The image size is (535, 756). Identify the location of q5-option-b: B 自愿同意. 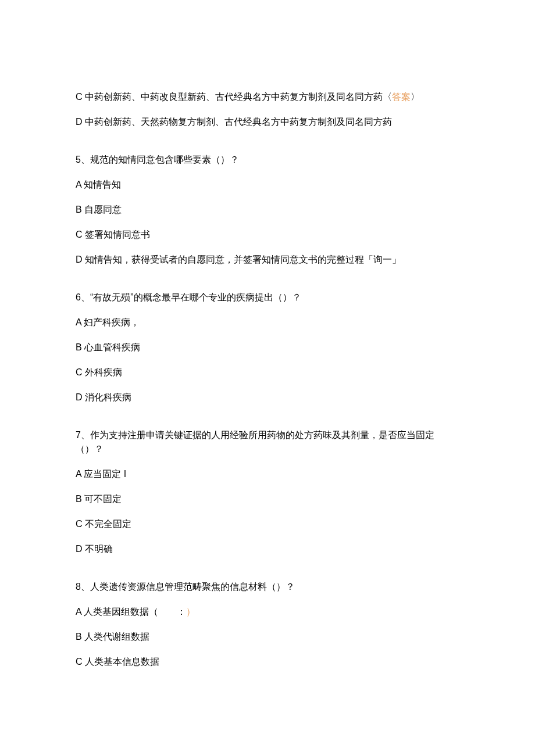
(268, 210).